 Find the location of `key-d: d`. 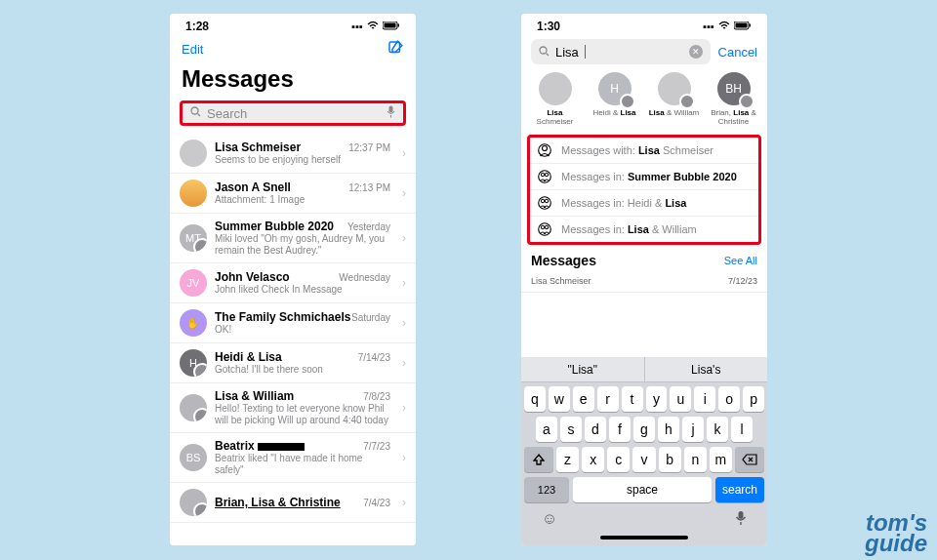

key-d: d is located at coordinates (595, 429).